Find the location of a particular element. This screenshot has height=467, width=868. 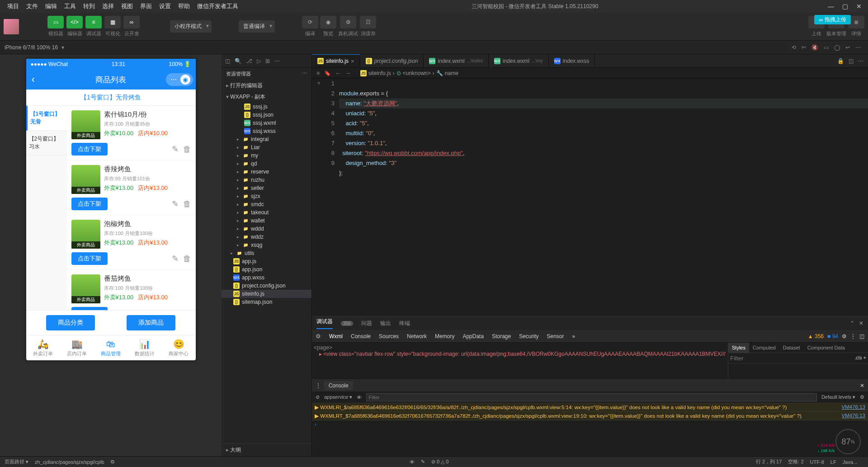

menu-goto: 转到 is located at coordinates (89, 6).